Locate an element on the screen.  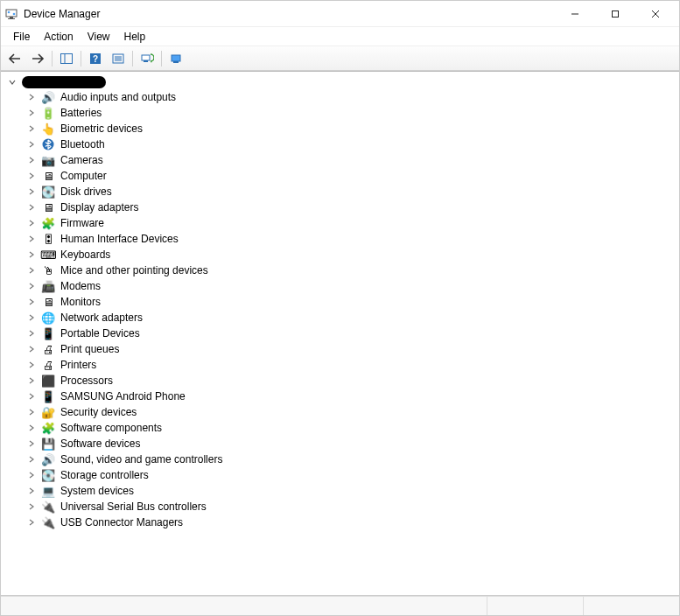
tree-node: ⬛Processors is located at coordinates (350, 381).